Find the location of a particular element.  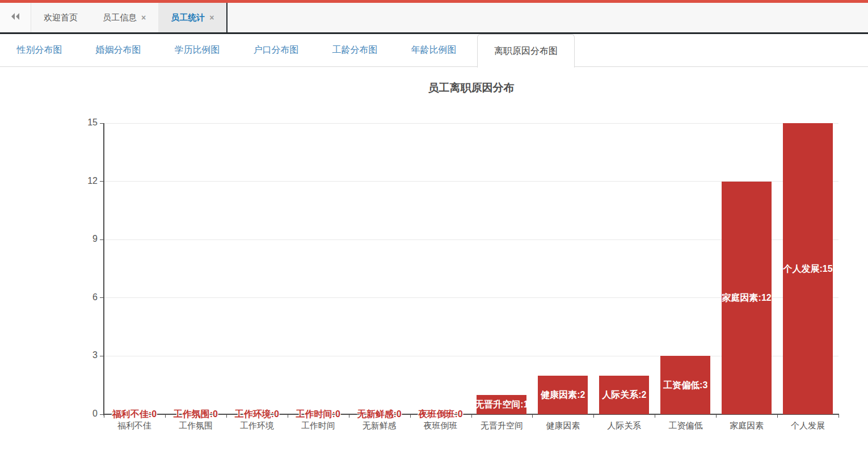

top-tab-label: 员工信息 is located at coordinates (120, 18).